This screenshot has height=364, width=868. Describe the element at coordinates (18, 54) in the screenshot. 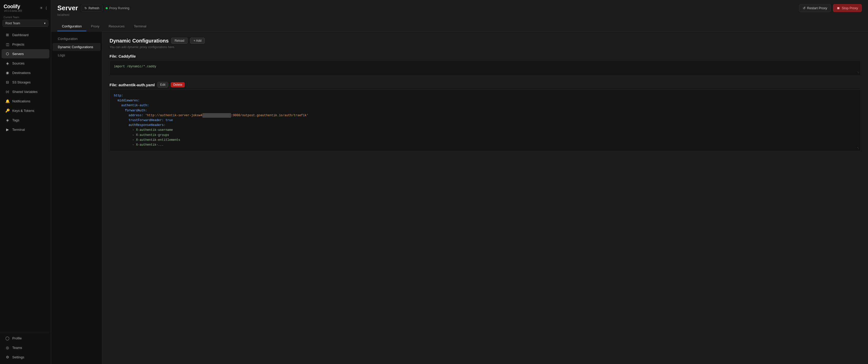

I see `sidebar-item-label: Servers` at that location.